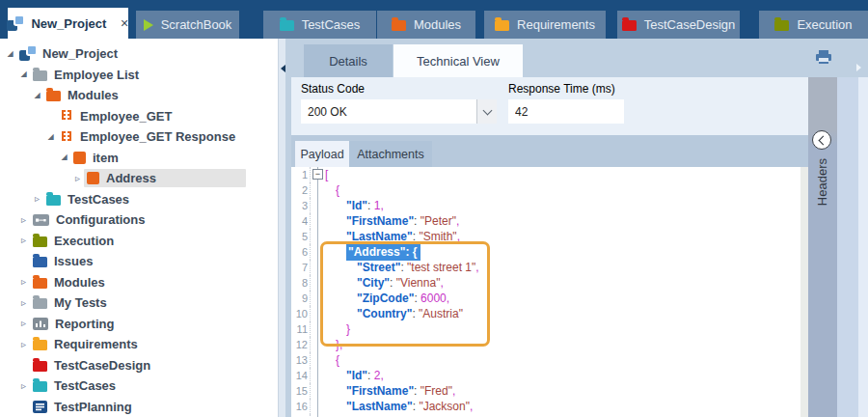 Image resolution: width=868 pixels, height=417 pixels. What do you see at coordinates (139, 262) in the screenshot?
I see `tree-item-issues: Issues` at bounding box center [139, 262].